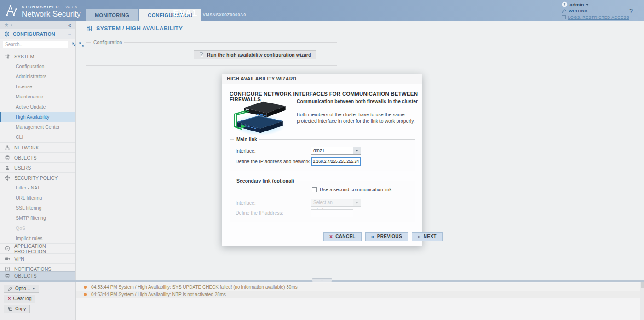 Image resolution: width=644 pixels, height=320 pixels. I want to click on sidebar: ★ « CONFIGURATION – SYSTEM Configuration…, so click(38, 150).